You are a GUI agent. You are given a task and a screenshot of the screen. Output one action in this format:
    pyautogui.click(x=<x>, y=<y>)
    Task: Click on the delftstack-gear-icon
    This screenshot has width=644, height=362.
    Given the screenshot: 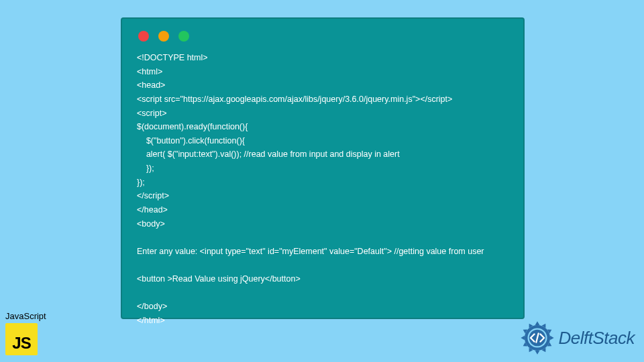 What is the action you would take?
    pyautogui.click(x=537, y=338)
    